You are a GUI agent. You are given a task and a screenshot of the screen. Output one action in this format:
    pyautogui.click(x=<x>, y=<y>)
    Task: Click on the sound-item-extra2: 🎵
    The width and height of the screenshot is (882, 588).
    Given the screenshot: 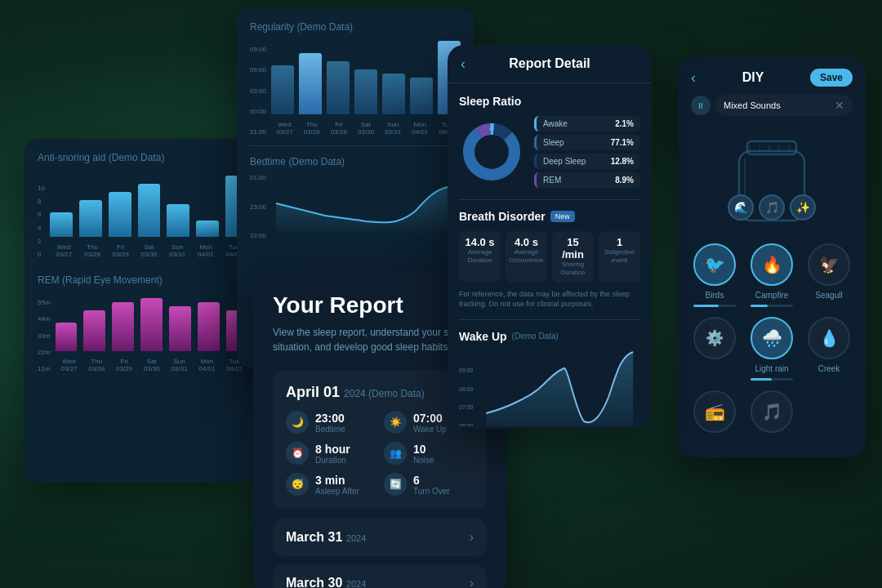 What is the action you would take?
    pyautogui.click(x=772, y=412)
    